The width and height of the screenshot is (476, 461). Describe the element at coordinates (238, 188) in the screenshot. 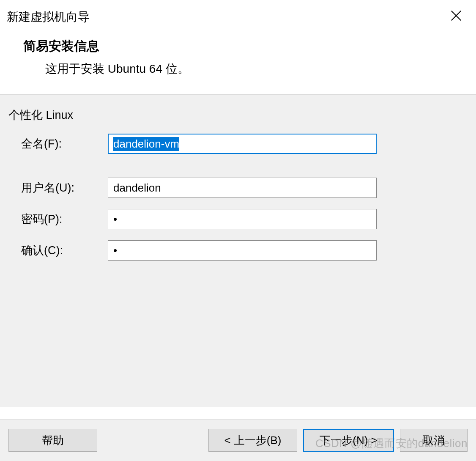

I see `username-row: 用户名(U):` at that location.